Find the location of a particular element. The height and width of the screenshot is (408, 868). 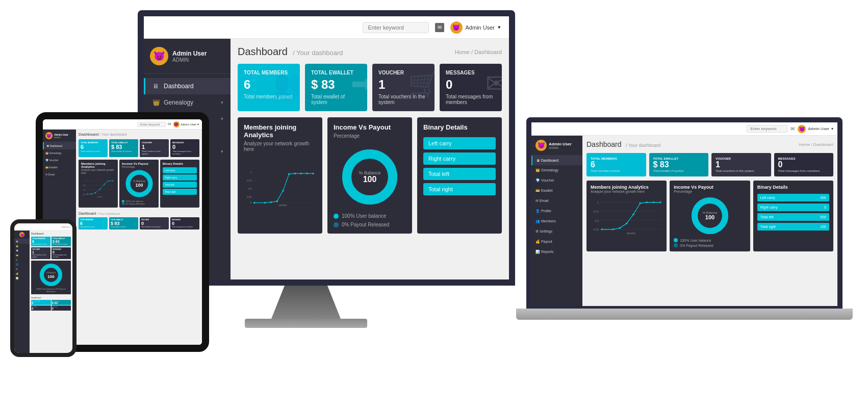

tablet-nav-voucher: 💎 Voucher is located at coordinates (59, 160).